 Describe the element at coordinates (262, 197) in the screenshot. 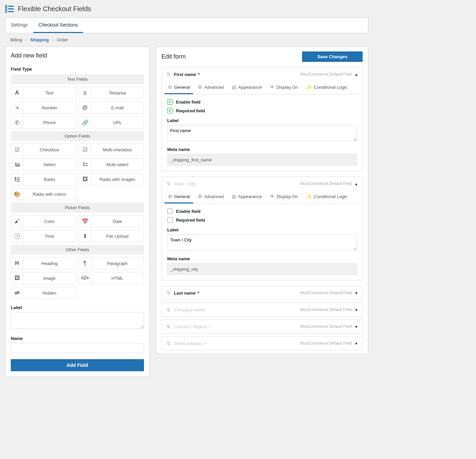

I see `card-tabs: ⚙General ⚙Advanced ▤Appearance 👁Display …` at that location.